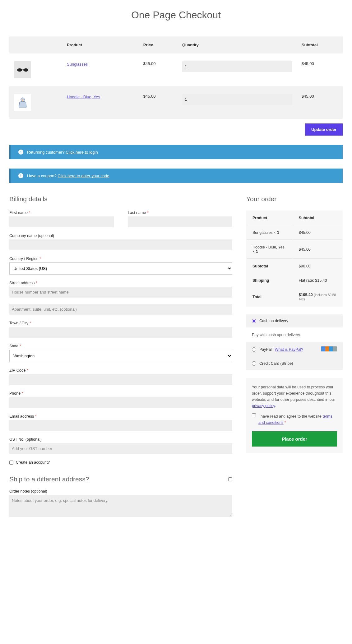  What do you see at coordinates (180, 213) in the screenshot?
I see `last-name-label: Last name *` at bounding box center [180, 213].